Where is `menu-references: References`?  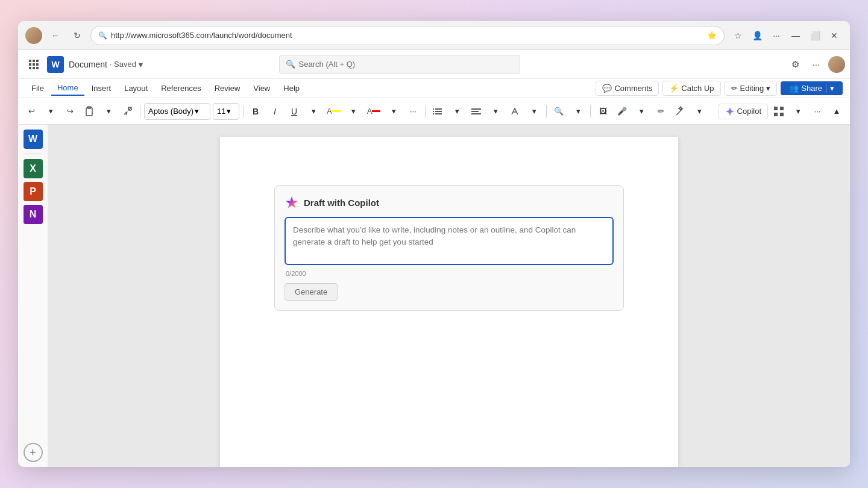 menu-references: References is located at coordinates (181, 88).